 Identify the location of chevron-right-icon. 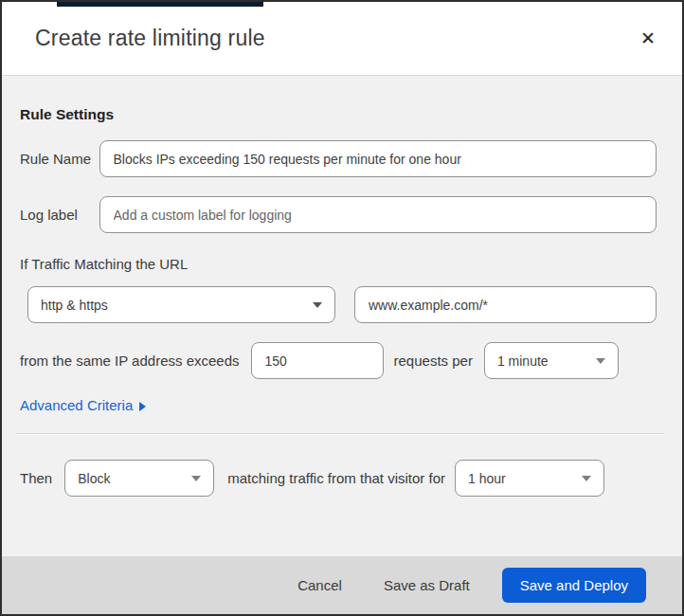
(142, 407).